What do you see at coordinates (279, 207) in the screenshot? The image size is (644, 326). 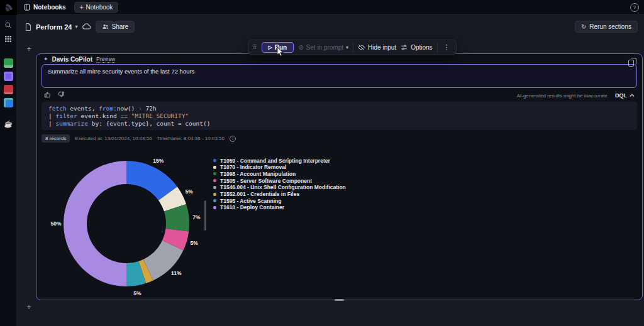 I see `legend-item: T1610 - Deploy Container` at bounding box center [279, 207].